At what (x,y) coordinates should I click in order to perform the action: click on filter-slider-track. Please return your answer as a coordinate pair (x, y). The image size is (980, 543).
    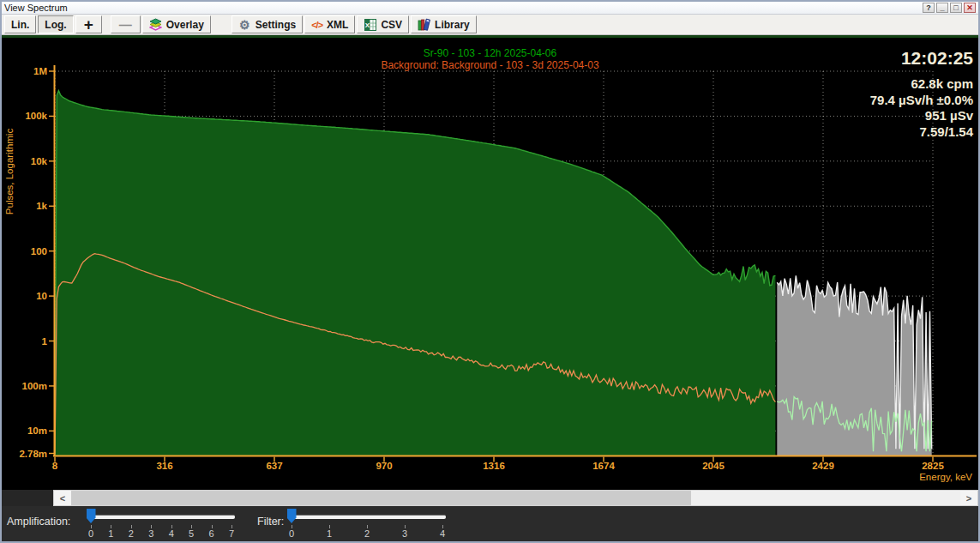
    Looking at the image, I should click on (367, 516).